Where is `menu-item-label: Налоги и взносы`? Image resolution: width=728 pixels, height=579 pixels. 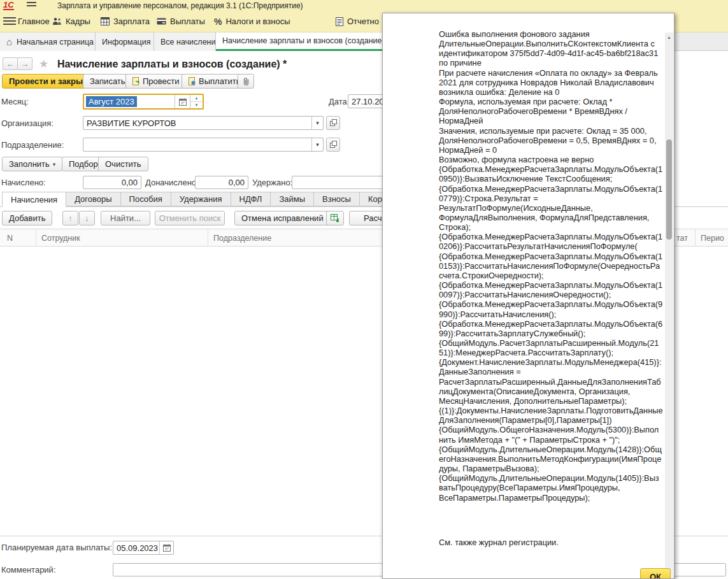
menu-item-label: Налоги и взносы is located at coordinates (257, 22).